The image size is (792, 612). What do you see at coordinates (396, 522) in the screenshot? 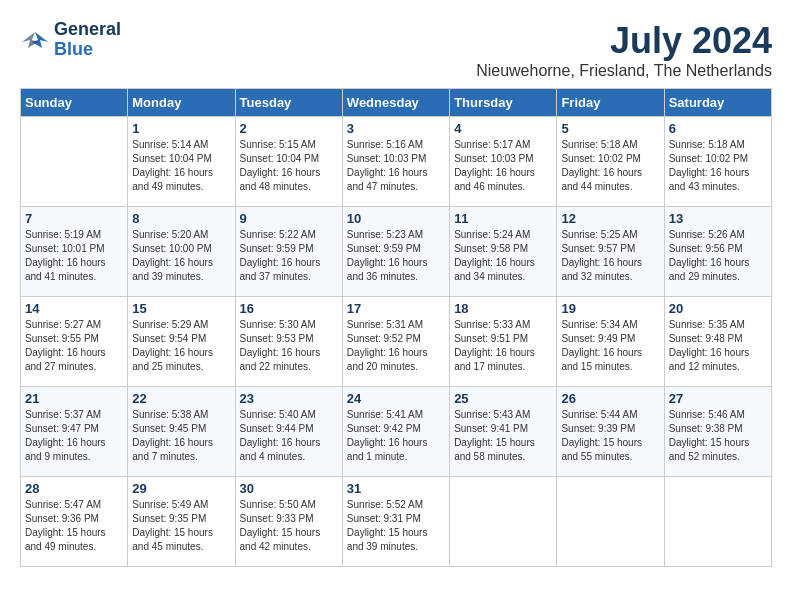
I see `calendar-week-row: 28Sunrise: 5:47 AM Sunset: 9:36 PM Dayli…` at bounding box center [396, 522].